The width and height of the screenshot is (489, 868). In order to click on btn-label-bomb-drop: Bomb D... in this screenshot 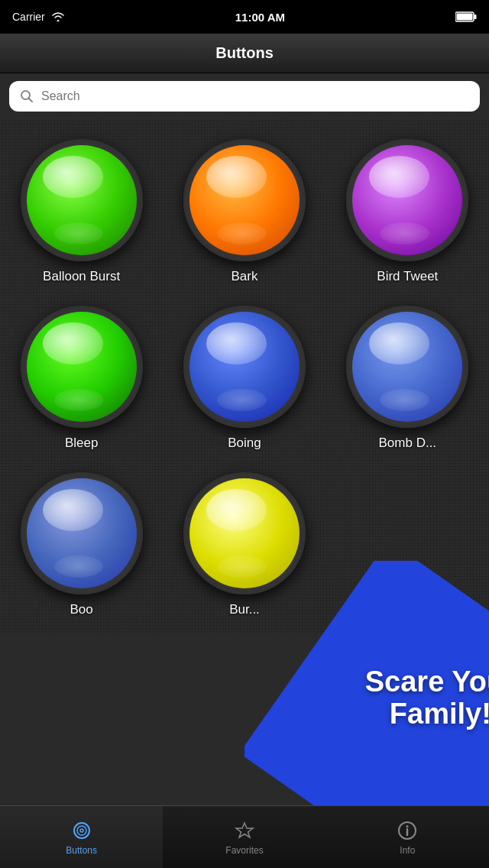, I will do `click(408, 443)`.